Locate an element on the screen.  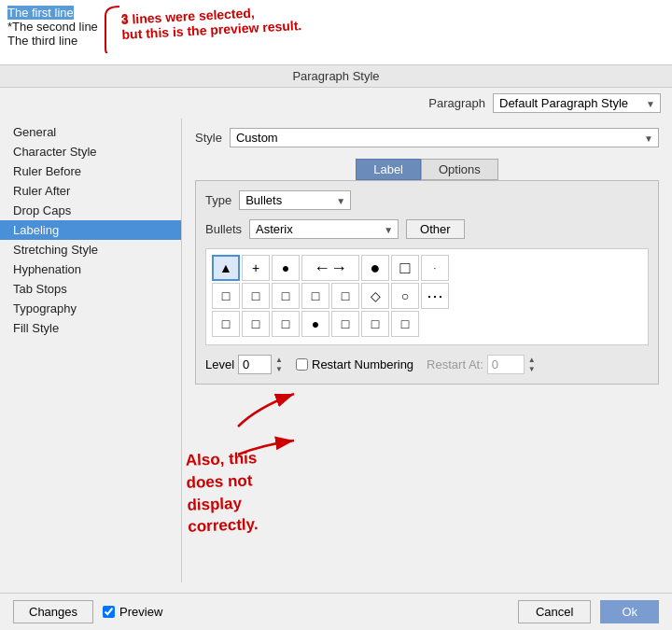
line2-text: *The second line is located at coordinates (52, 26).